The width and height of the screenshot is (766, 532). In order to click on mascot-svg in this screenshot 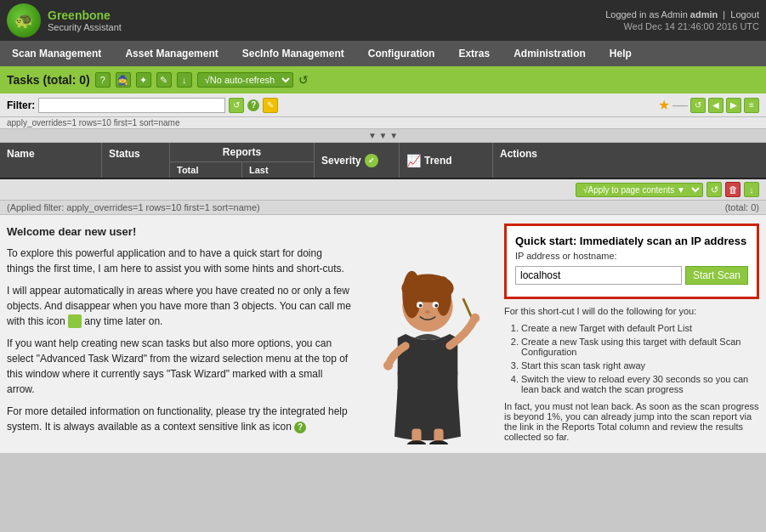, I will do `click(428, 334)`.